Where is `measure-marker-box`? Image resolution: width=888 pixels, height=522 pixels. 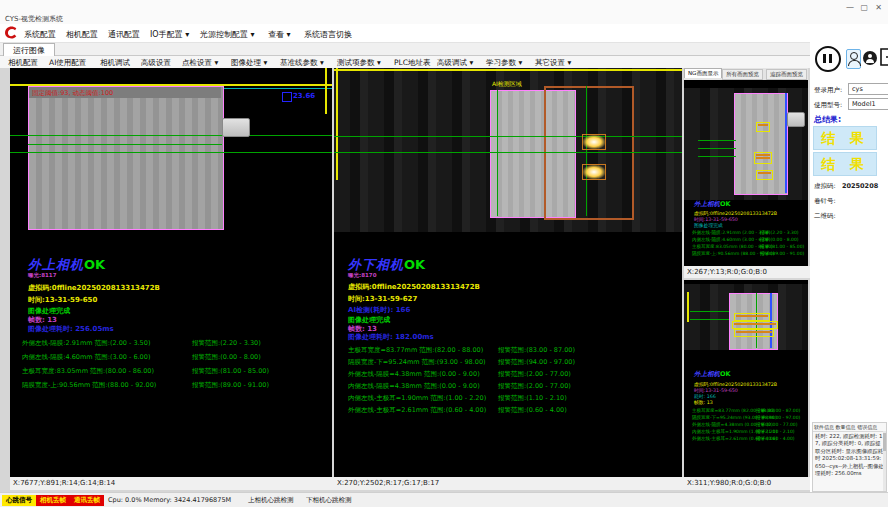 measure-marker-box is located at coordinates (287, 97).